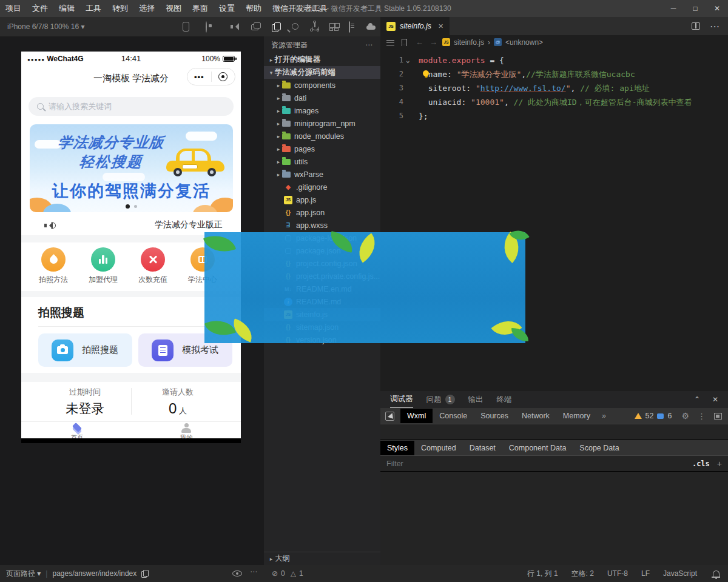  I want to click on status-item-2: UTF-8, so click(618, 574).